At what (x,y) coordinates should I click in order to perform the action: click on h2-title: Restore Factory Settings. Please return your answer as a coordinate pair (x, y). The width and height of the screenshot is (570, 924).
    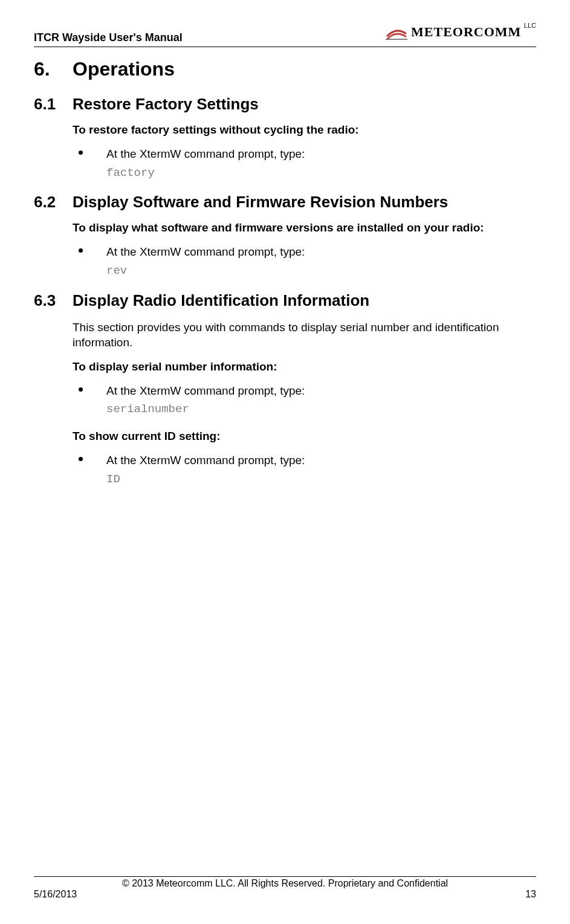
    Looking at the image, I should click on (166, 104).